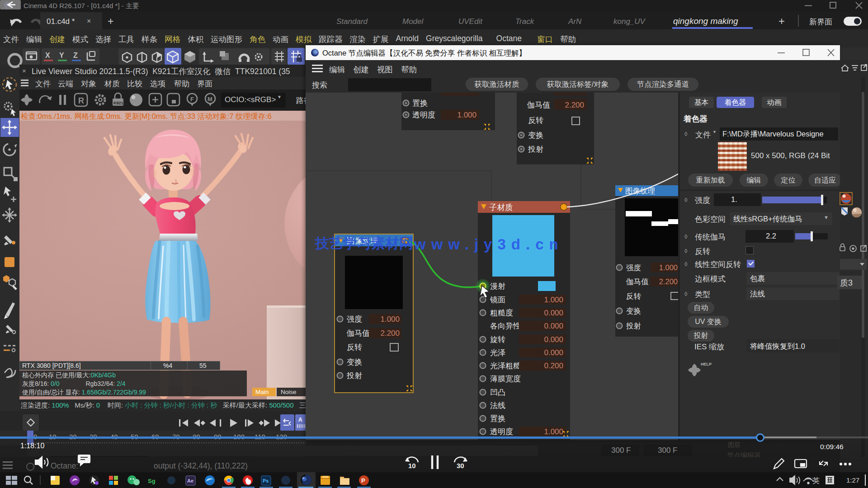 The width and height of the screenshot is (868, 488). What do you see at coordinates (266, 481) in the screenshot?
I see `svg-text: Ps` at bounding box center [266, 481].